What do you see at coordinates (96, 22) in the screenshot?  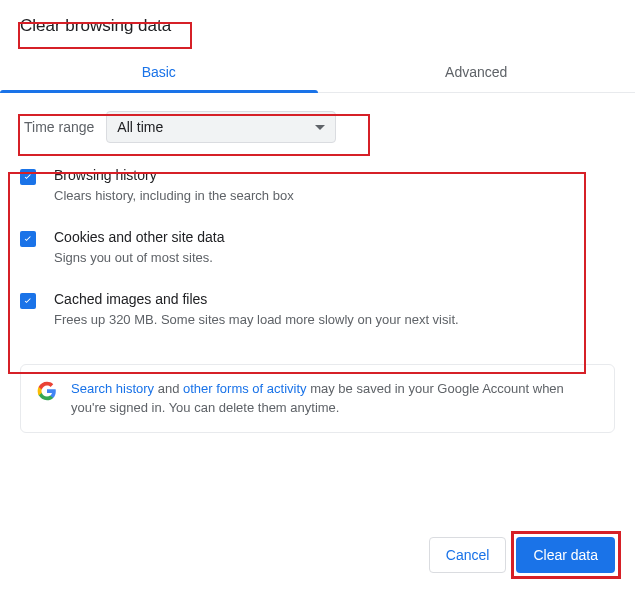 I see `dialog-title: Clear browsing data` at bounding box center [96, 22].